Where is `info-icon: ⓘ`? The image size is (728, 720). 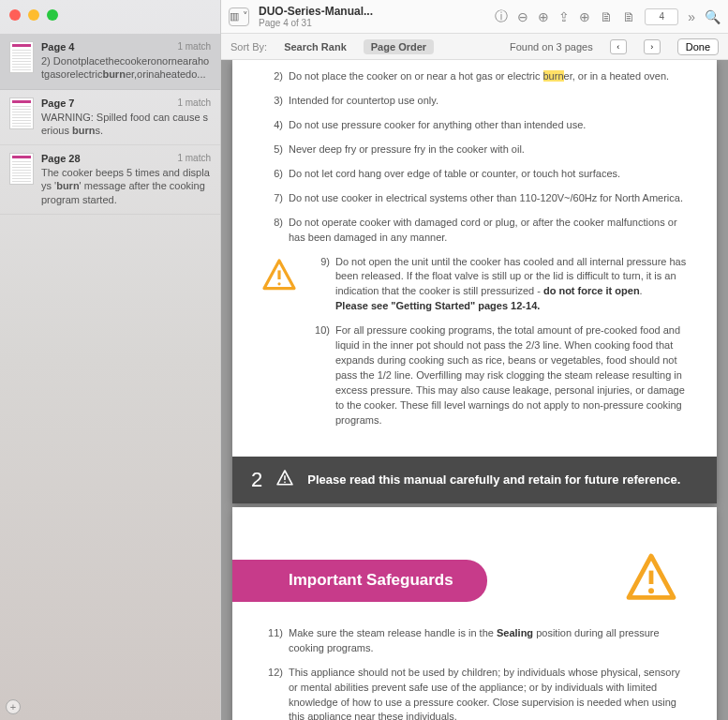
info-icon: ⓘ is located at coordinates (501, 17).